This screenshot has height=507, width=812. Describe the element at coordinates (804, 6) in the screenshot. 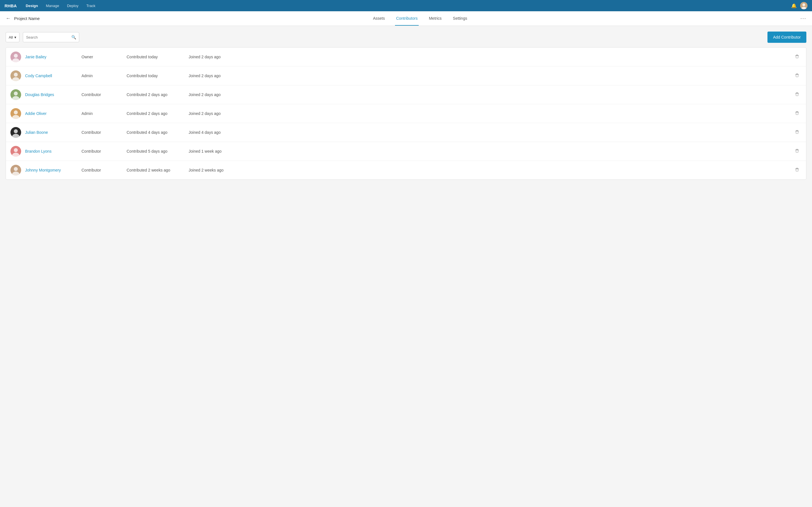

I see `user-avatar` at that location.